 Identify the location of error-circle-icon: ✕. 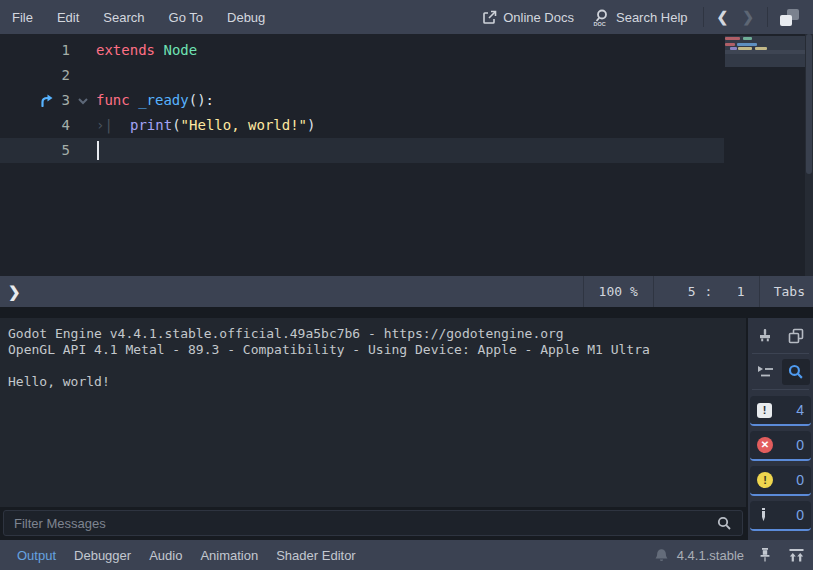
(765, 445).